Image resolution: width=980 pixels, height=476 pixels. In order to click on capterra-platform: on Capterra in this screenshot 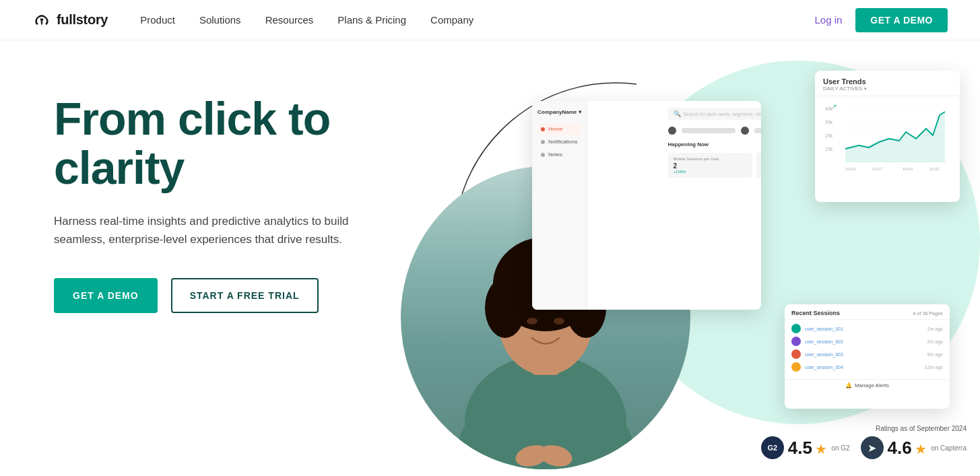, I will do `click(948, 448)`.